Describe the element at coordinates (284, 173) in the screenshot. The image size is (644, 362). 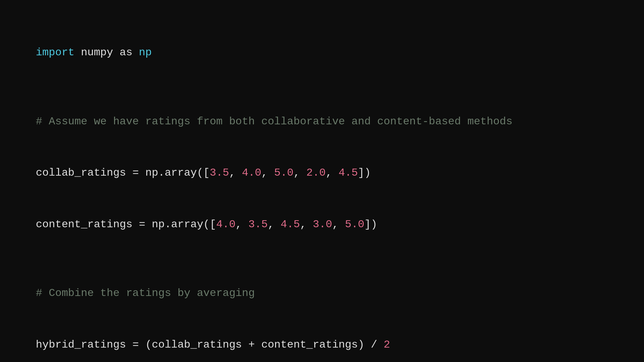
I see `collab-n3: 5.0` at that location.